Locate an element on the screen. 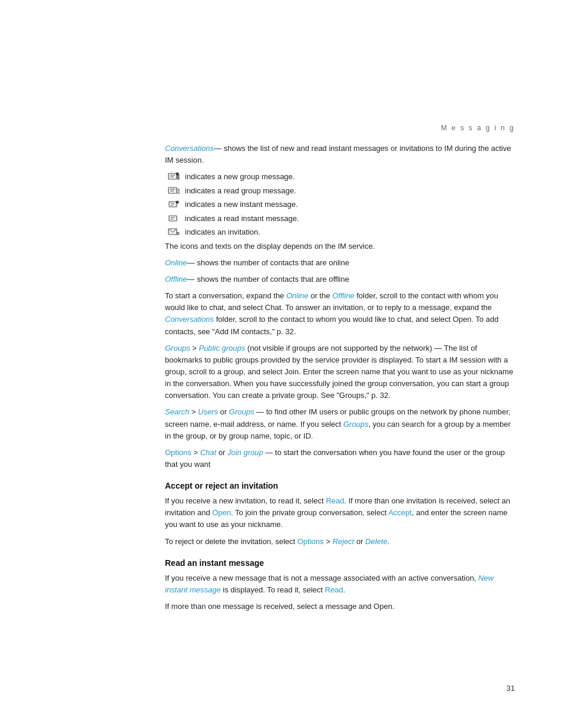  online-paragraph: Online— shows the number of contacts tha… is located at coordinates (340, 263).